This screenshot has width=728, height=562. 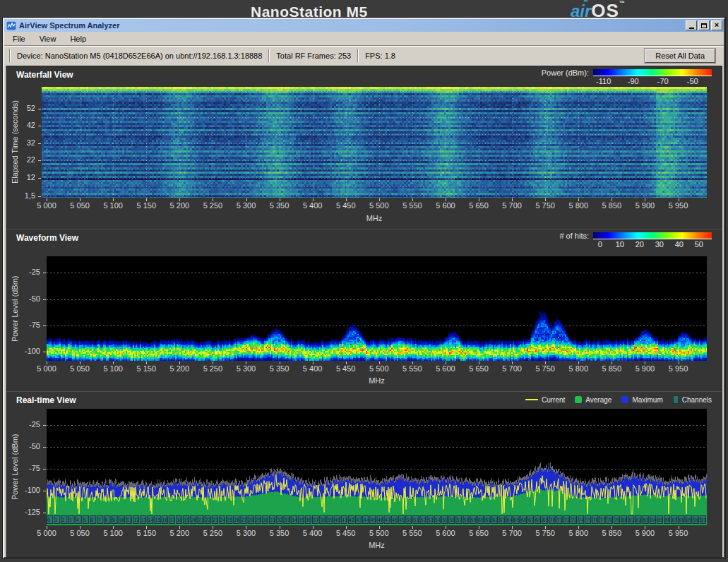 What do you see at coordinates (652, 236) in the screenshot?
I see `hits-gradient-bar` at bounding box center [652, 236].